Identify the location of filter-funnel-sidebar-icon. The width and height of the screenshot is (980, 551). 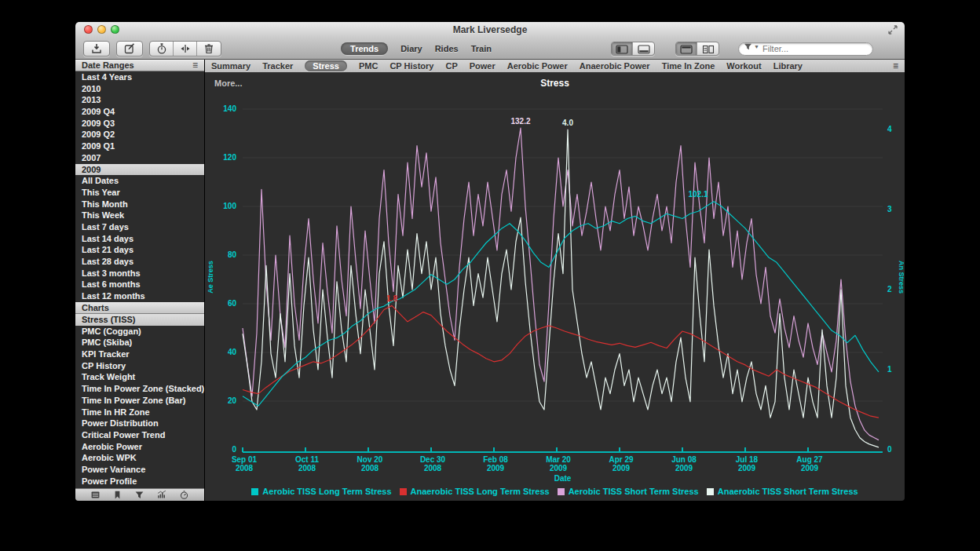
(140, 494).